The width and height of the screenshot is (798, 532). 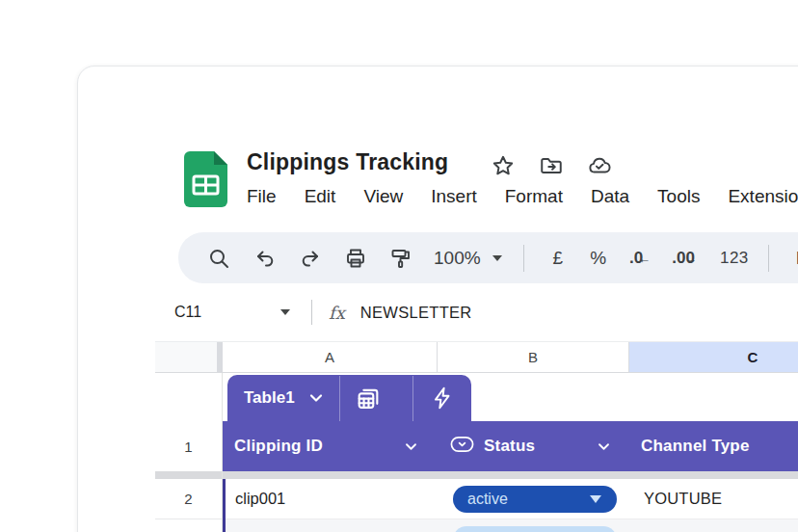 What do you see at coordinates (476, 357) in the screenshot?
I see `column-headers: A B C` at bounding box center [476, 357].